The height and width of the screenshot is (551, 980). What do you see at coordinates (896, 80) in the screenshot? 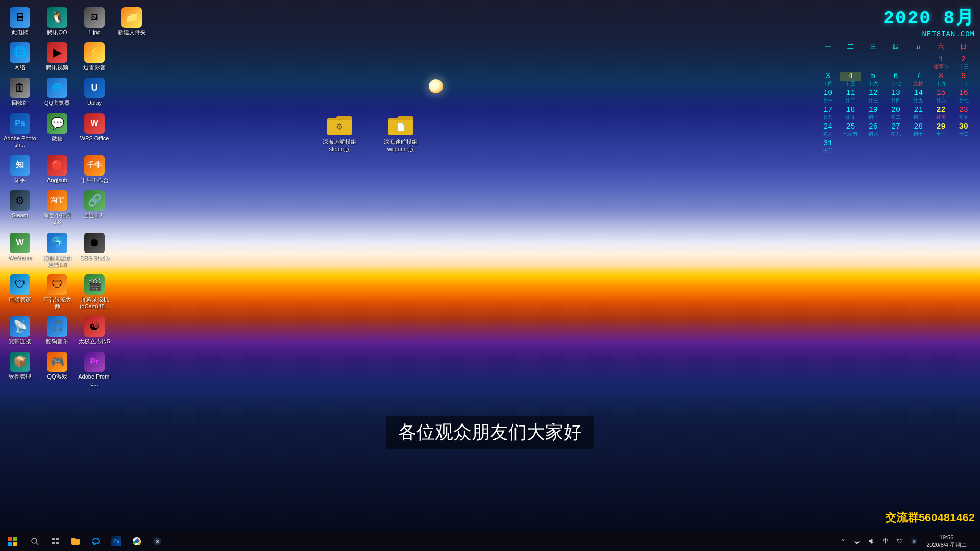
I see `cal-cell-aug6: 6十七` at bounding box center [896, 80].